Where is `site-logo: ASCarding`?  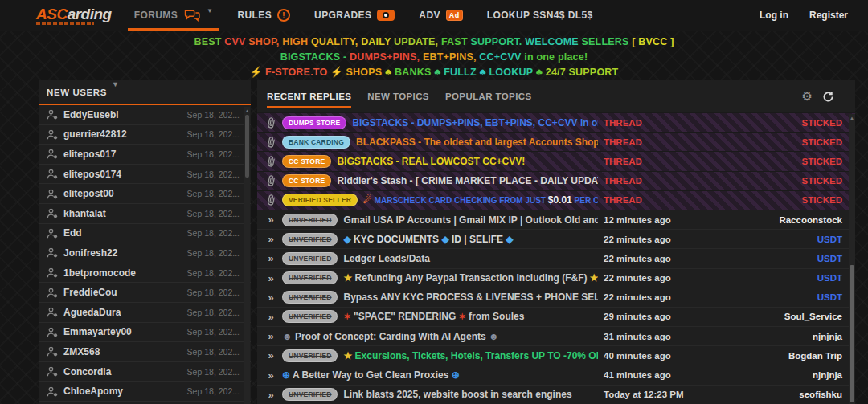 site-logo: ASCarding is located at coordinates (74, 16).